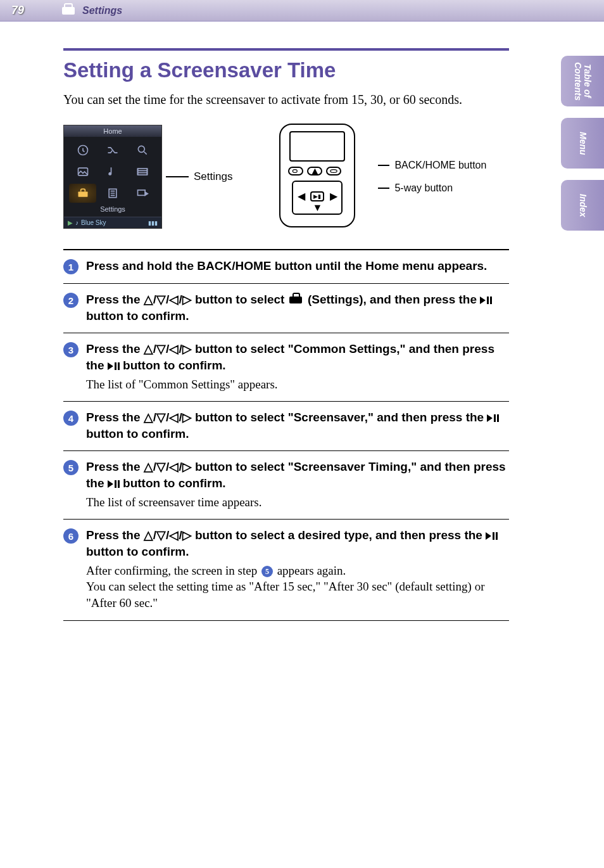  What do you see at coordinates (94, 223) in the screenshot?
I see `now-playing-title: Blue Sky` at bounding box center [94, 223].